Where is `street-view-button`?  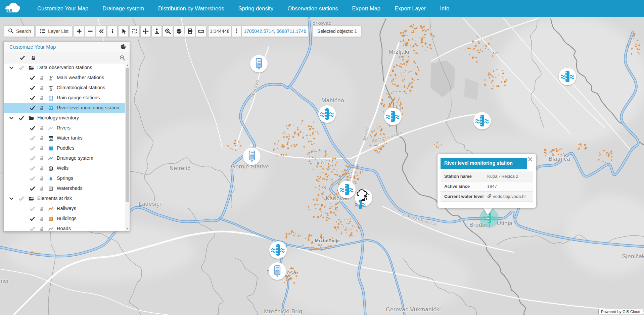
street-view-button is located at coordinates (156, 31).